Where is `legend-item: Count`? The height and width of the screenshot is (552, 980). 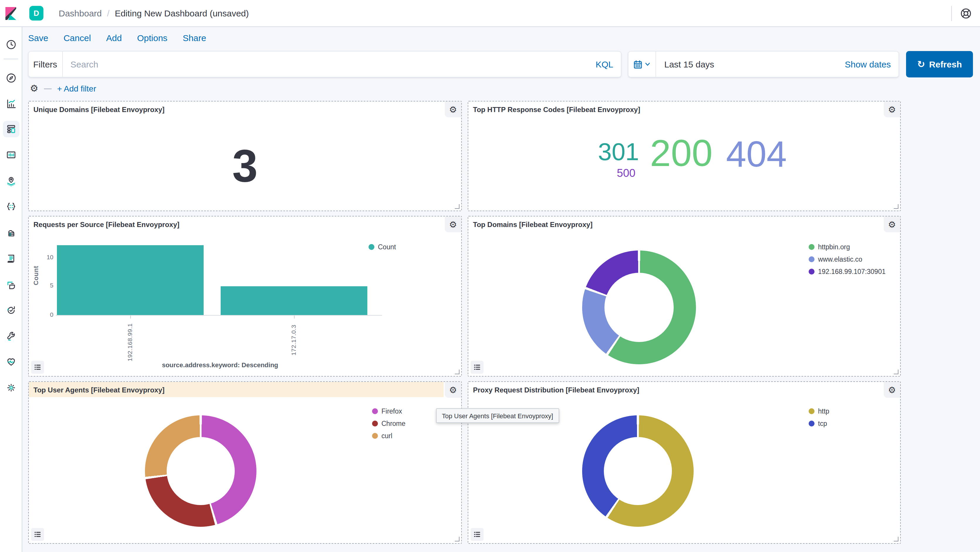 legend-item: Count is located at coordinates (382, 247).